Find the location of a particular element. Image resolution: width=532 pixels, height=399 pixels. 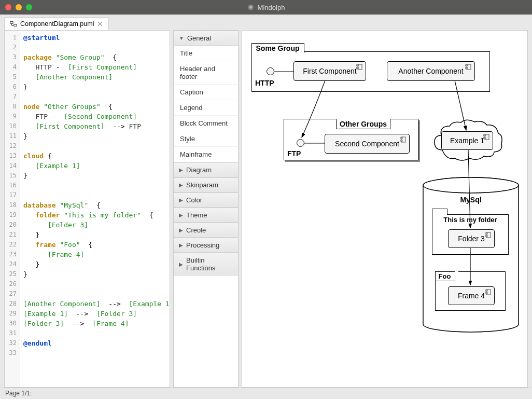

page-indicator: Page 1/1: is located at coordinates (19, 393).